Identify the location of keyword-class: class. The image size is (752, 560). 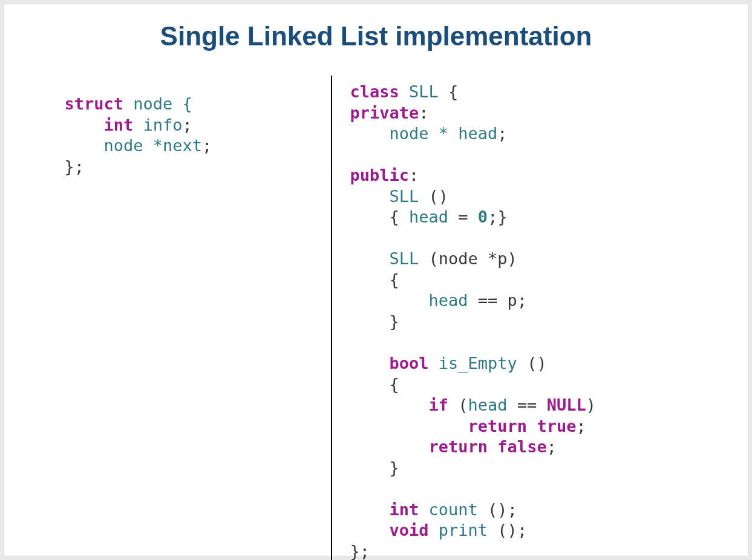
(375, 92).